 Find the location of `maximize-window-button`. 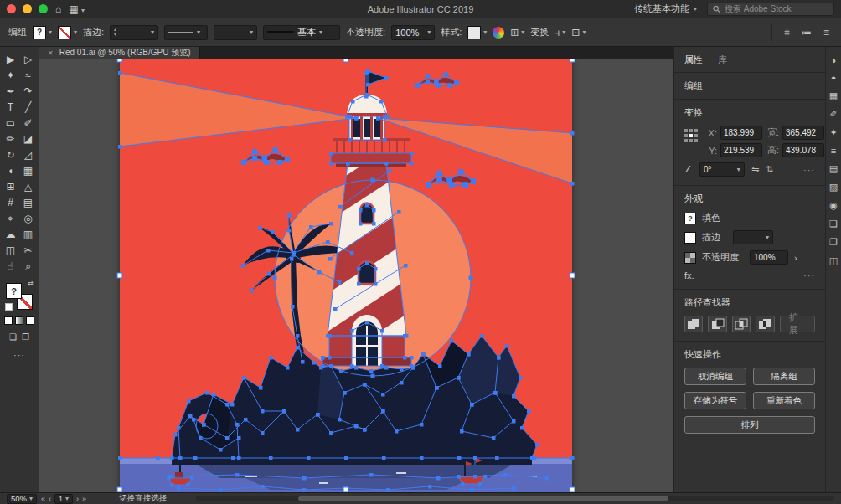

maximize-window-button is located at coordinates (44, 8).